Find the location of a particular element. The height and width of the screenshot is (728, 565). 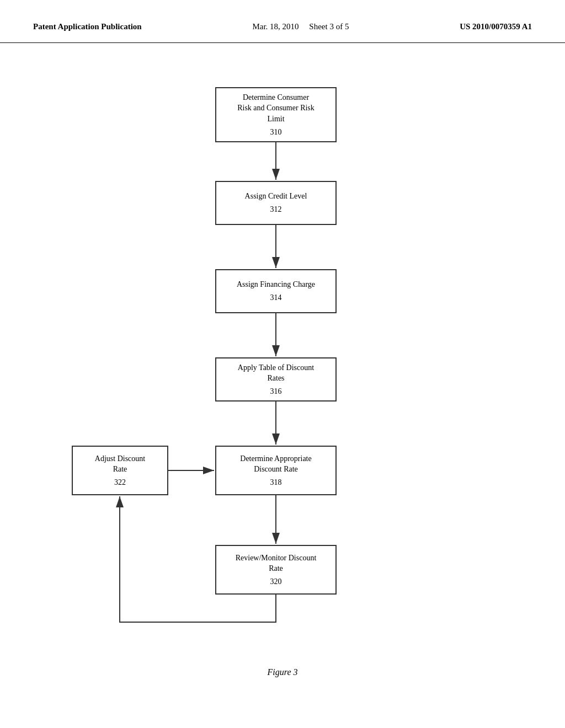

header-right: US 2010/0070359 A1 is located at coordinates (495, 26).